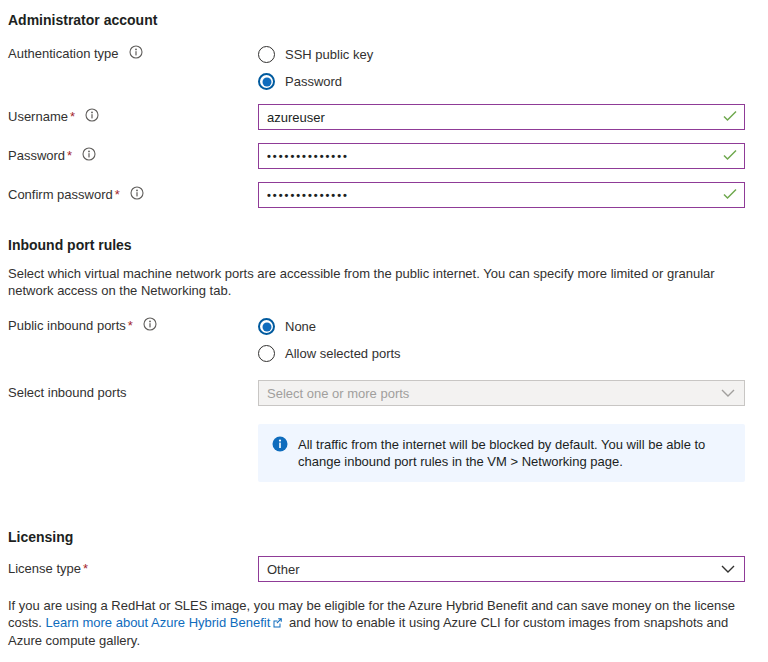  What do you see at coordinates (514, 453) in the screenshot?
I see `info-banner-text: All traffic from the internet will be bl…` at bounding box center [514, 453].